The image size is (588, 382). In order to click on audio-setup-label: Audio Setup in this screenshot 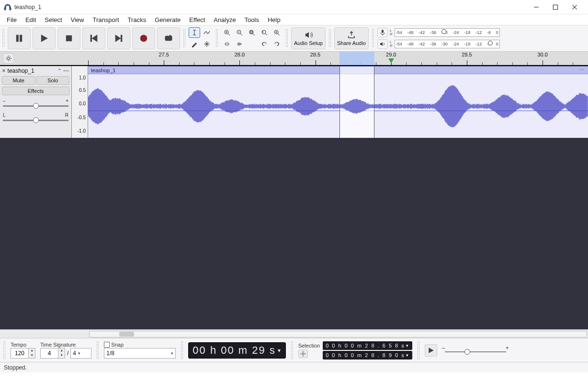, I will do `click(308, 43)`.